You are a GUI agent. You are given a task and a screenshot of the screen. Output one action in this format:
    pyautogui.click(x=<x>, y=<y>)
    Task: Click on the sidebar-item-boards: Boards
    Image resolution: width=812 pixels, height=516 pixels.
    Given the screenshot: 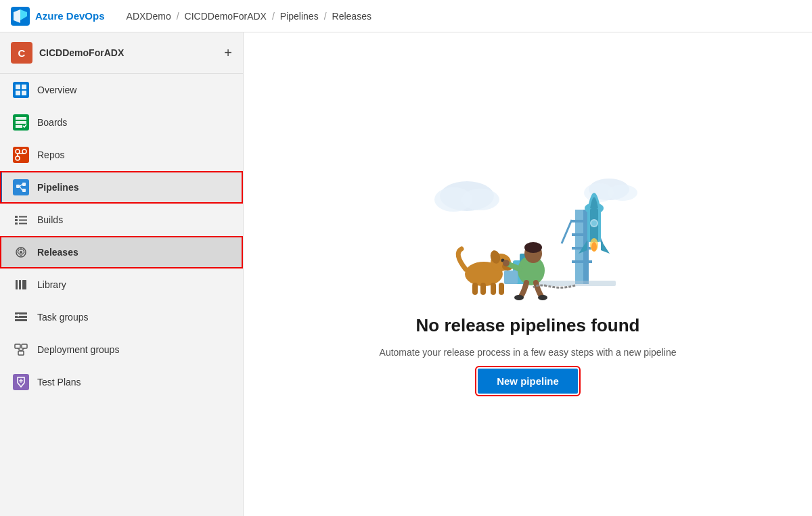 What is the action you would take?
    pyautogui.click(x=122, y=122)
    